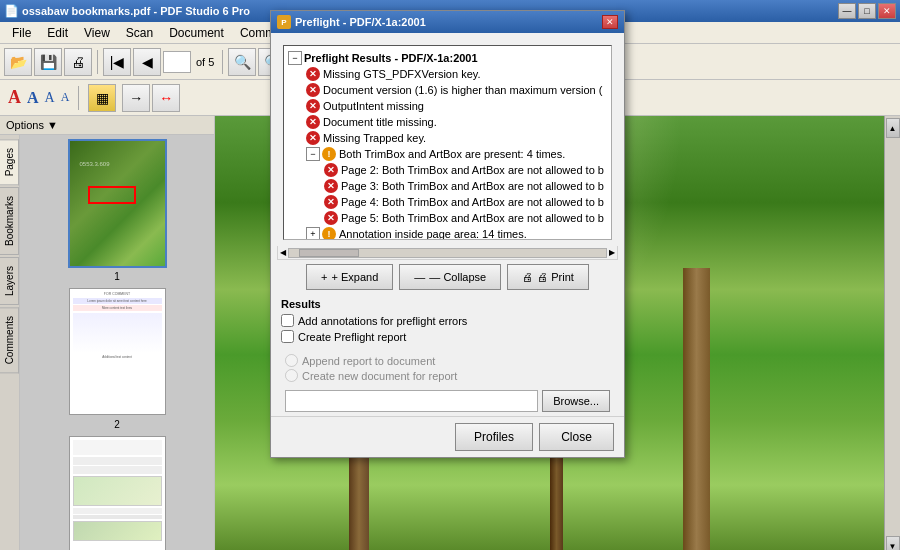 Image resolution: width=900 pixels, height=550 pixels. Describe the element at coordinates (402, 74) in the screenshot. I see `tree-label-0: Missing GTS_PDFXVersion key.` at that location.